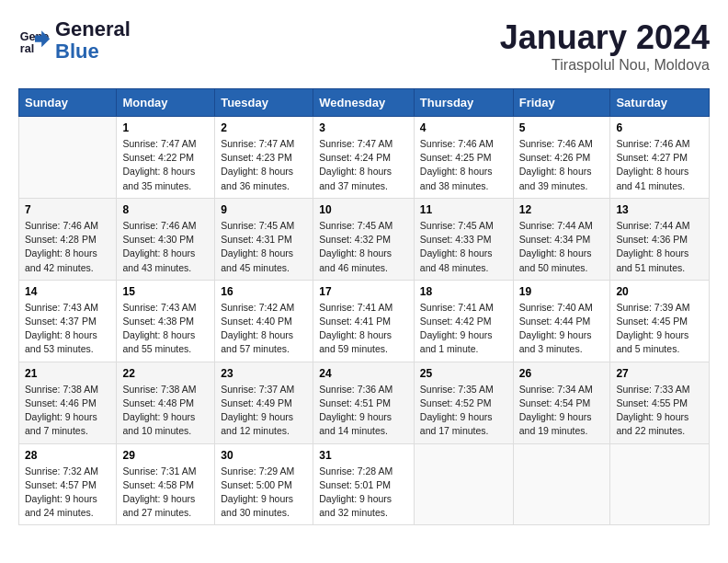 This screenshot has height=563, width=728. Describe the element at coordinates (165, 103) in the screenshot. I see `weekday-header-monday: Monday` at that location.